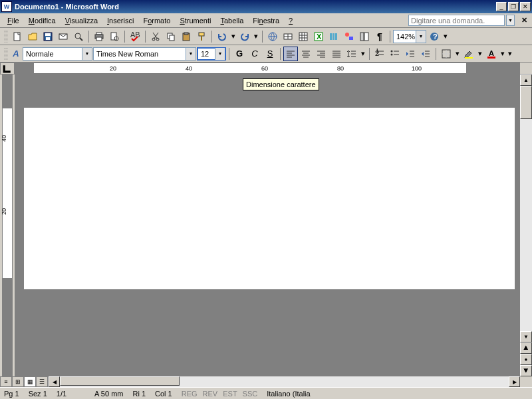  What do you see at coordinates (6, 382) in the screenshot?
I see `normal-view-button: ≡` at bounding box center [6, 382].